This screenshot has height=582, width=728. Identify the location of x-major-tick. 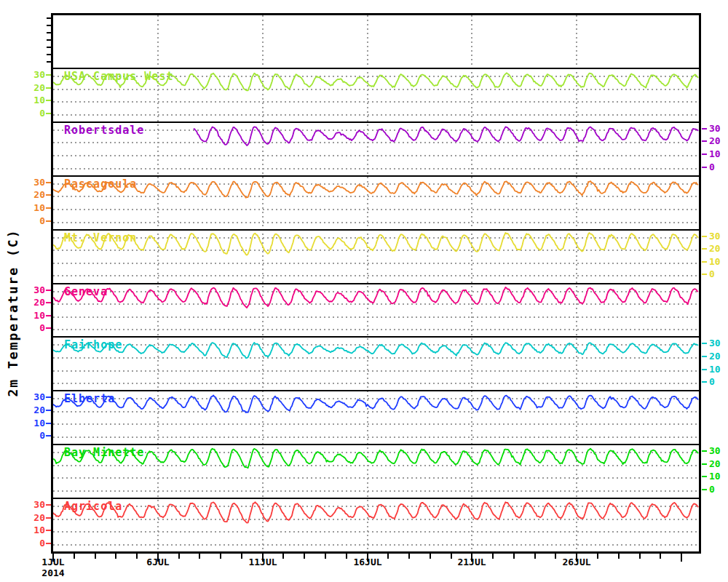
(681, 557).